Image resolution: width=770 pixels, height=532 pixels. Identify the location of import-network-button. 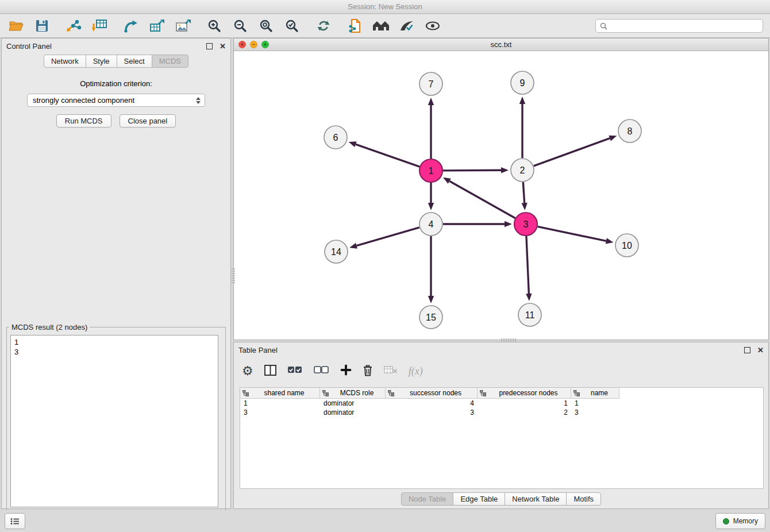
(74, 26).